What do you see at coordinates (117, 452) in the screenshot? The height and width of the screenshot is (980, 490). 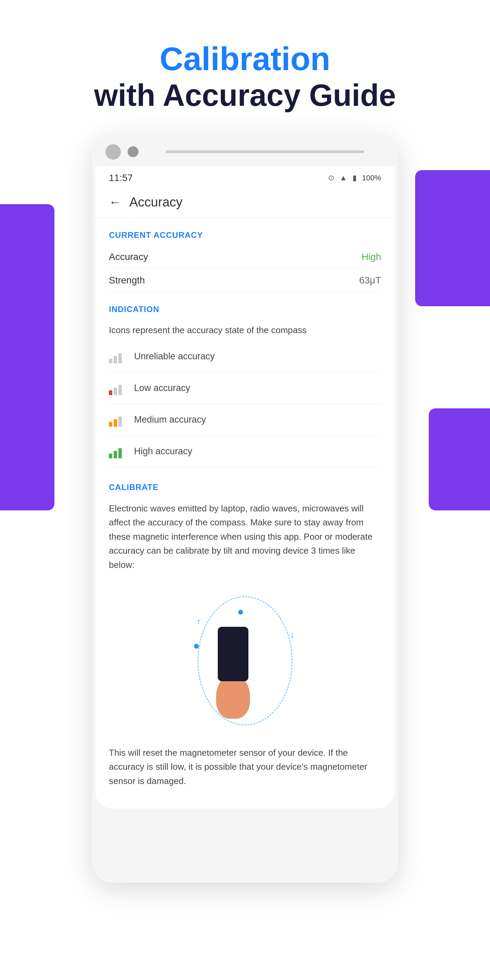 I see `high-bars-icon` at bounding box center [117, 452].